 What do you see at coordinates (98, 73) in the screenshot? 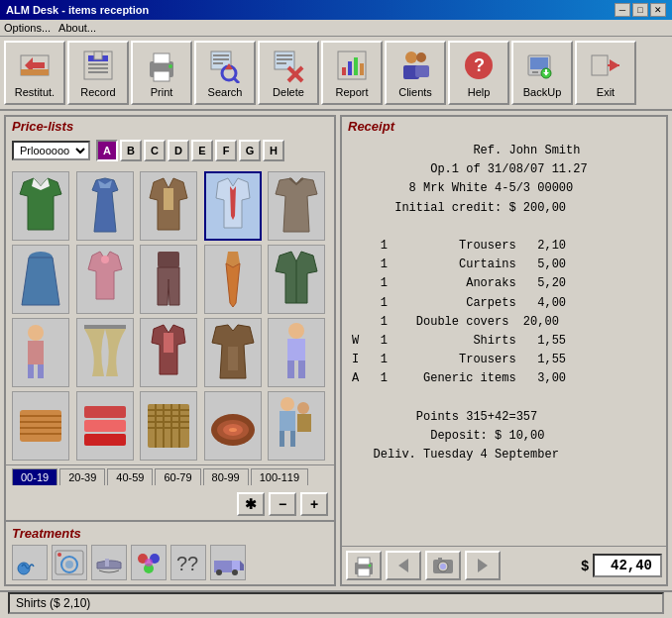
I see `record-button: Record` at bounding box center [98, 73].